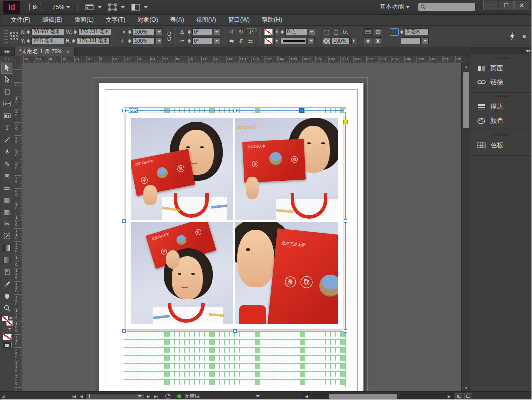 Image resolution: width=532 pixels, height=400 pixels. Describe the element at coordinates (502, 145) in the screenshot. I see `panel-button-swatches: 色板` at that location.